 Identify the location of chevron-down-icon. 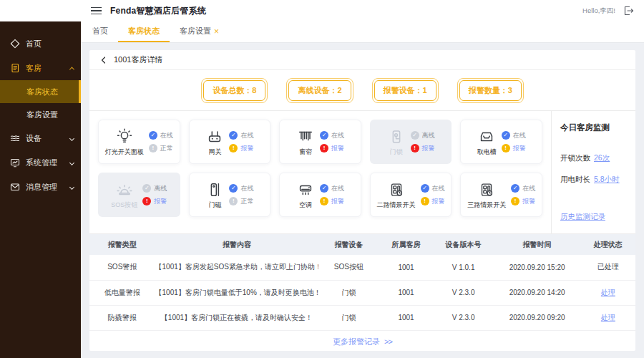
(72, 137).